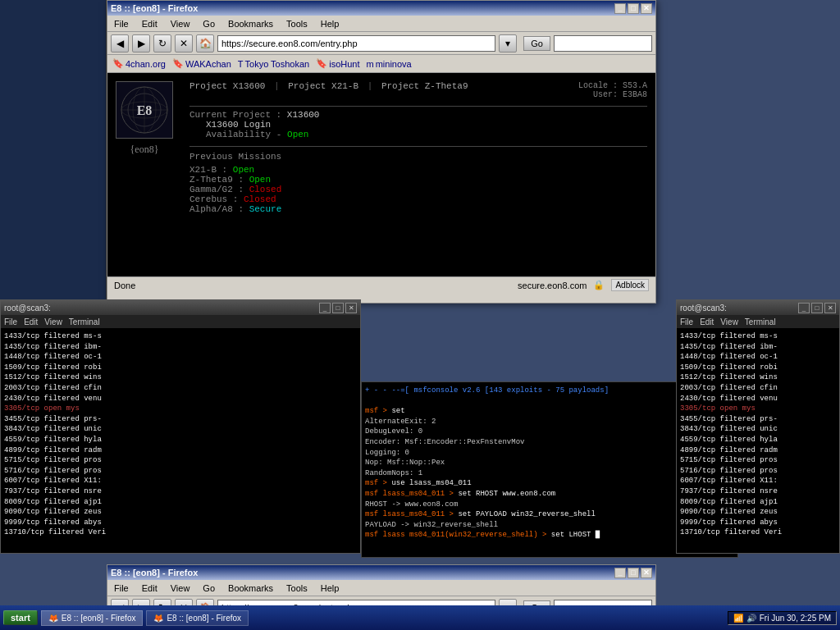 The height and width of the screenshot is (630, 840). What do you see at coordinates (338, 64) in the screenshot?
I see `bookmark-isohunt: 🔖 isoHunt` at bounding box center [338, 64].